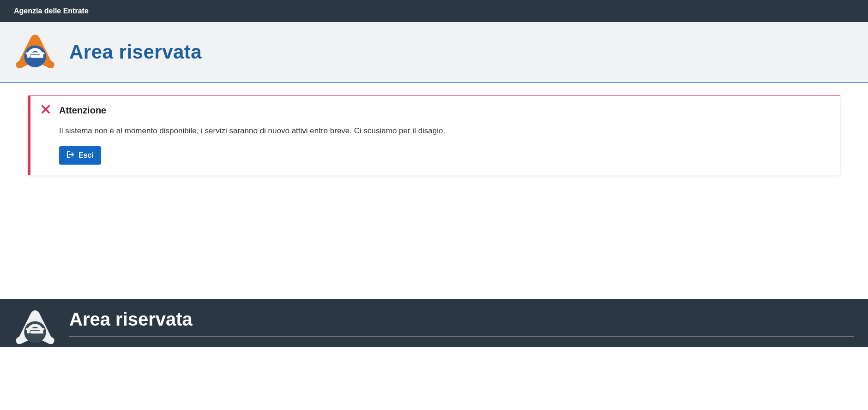 The image size is (868, 410). I want to click on exit-button: Esci, so click(80, 155).